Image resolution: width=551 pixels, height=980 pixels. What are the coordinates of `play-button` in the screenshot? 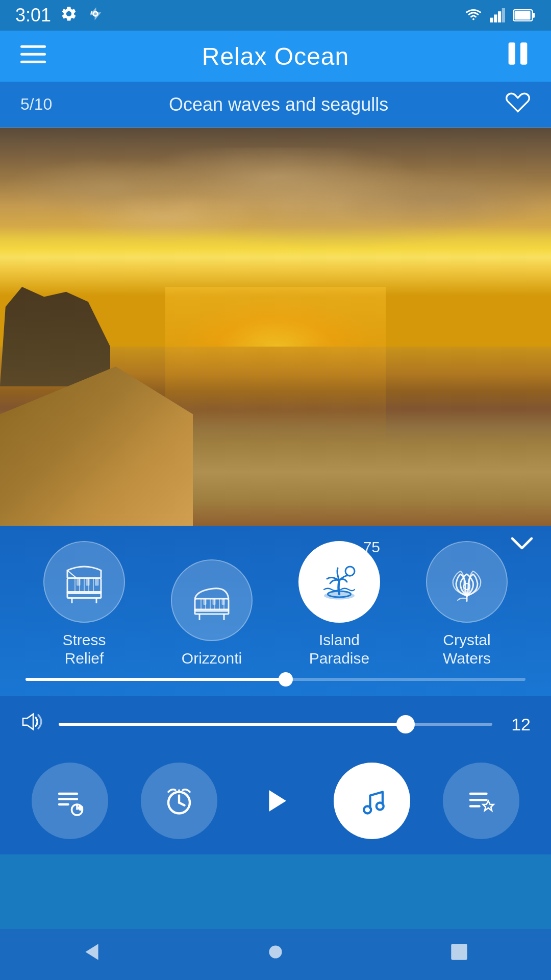 It's located at (276, 801).